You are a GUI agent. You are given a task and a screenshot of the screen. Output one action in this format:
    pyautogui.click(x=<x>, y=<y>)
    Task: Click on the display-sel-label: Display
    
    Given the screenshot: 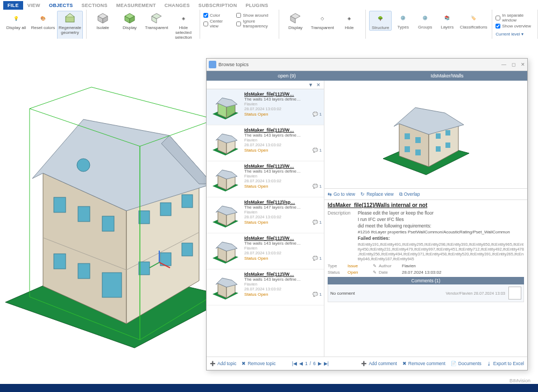 What is the action you would take?
    pyautogui.click(x=130, y=28)
    